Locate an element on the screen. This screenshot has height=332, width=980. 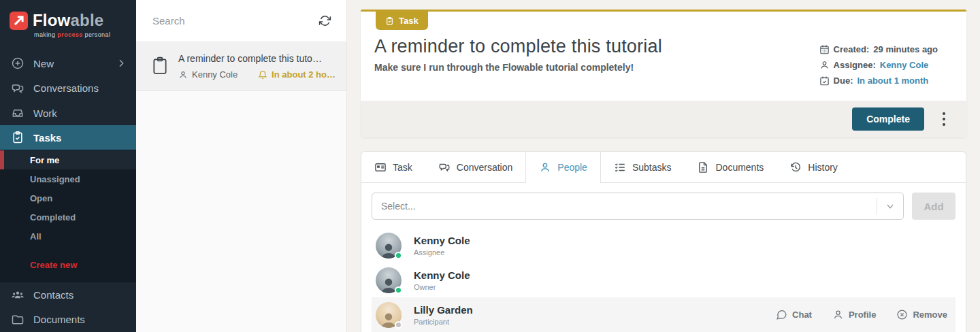
meta-assignee: Assignee: Kenny Cole is located at coordinates (879, 65).